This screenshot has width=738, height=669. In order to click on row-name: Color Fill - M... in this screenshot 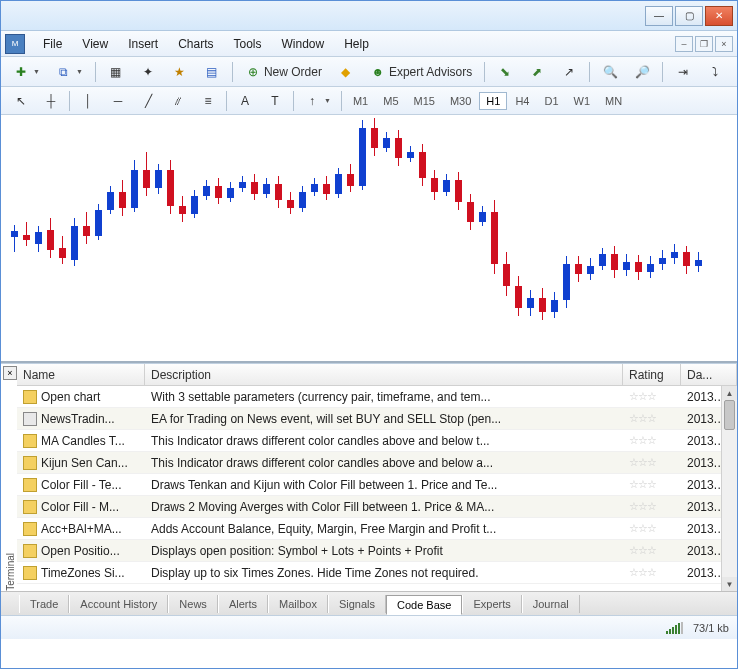, I will do `click(80, 507)`.